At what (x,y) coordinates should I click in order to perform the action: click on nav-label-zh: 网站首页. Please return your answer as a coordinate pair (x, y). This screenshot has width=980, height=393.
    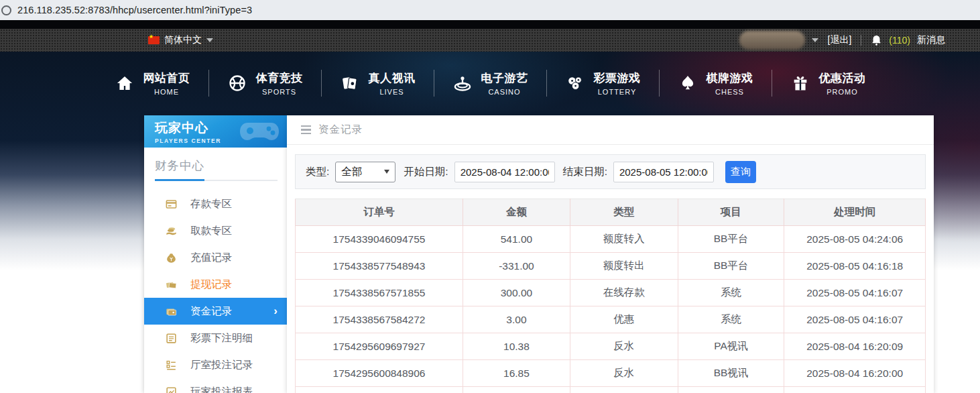
    Looking at the image, I should click on (167, 78).